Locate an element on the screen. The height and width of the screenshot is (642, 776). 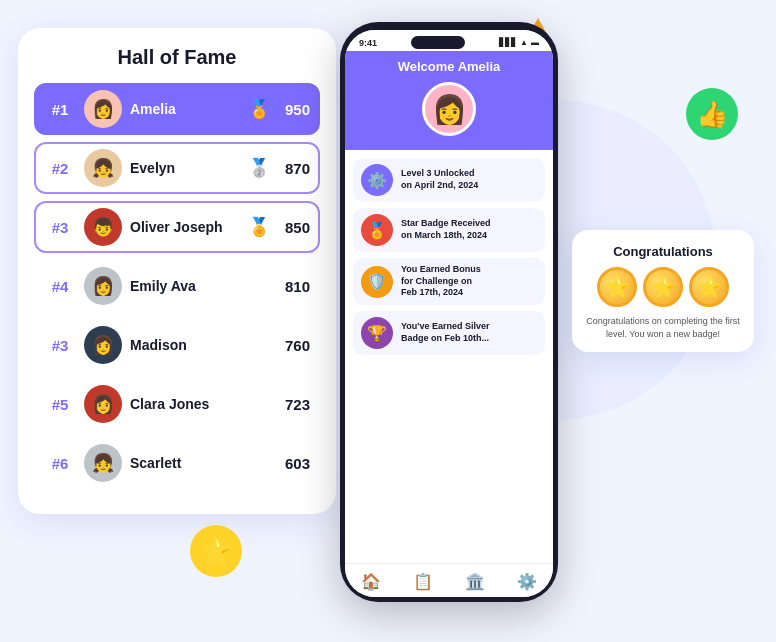
medal-1: 🏅 is located at coordinates (259, 109).